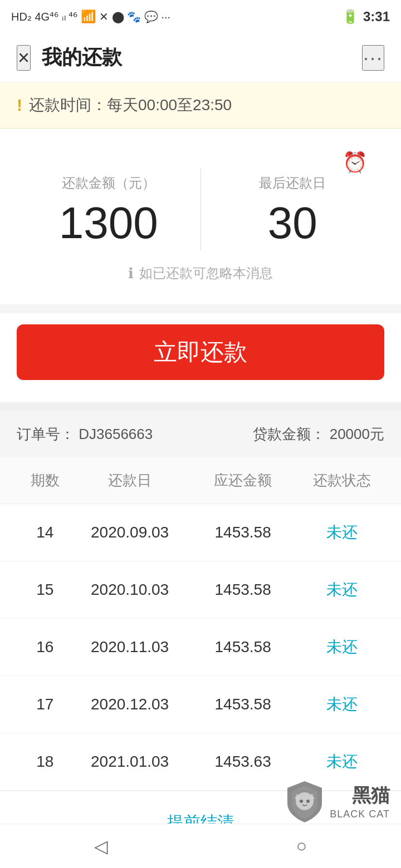  I want to click on cell-date: 2020.10.03, so click(130, 590).